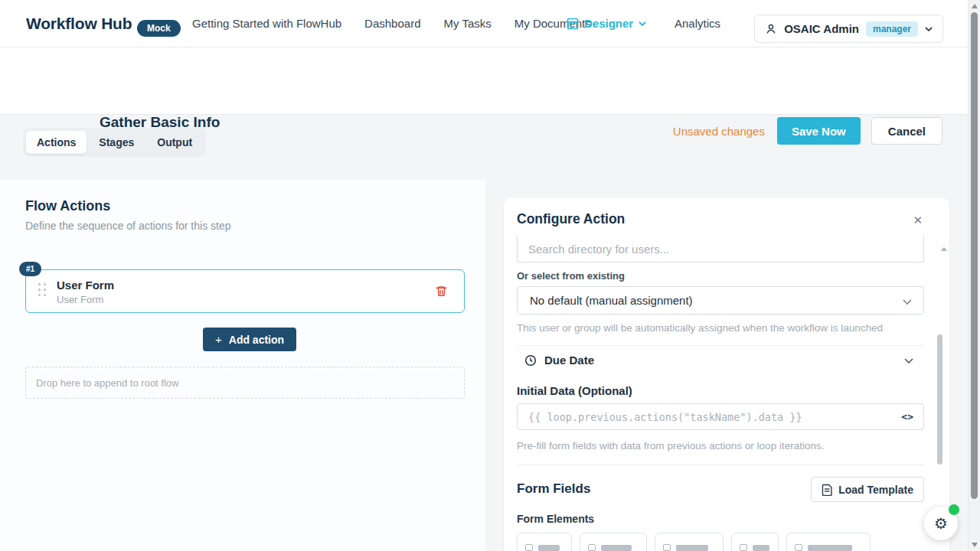  Describe the element at coordinates (954, 510) in the screenshot. I see `status-dot` at that location.